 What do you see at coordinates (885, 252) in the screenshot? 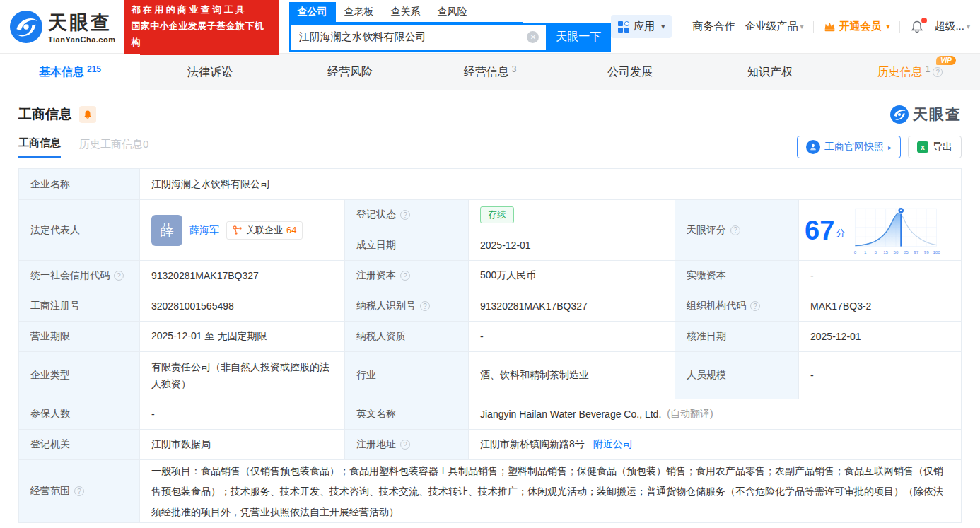
I see `svg-text: 15` at bounding box center [885, 252].